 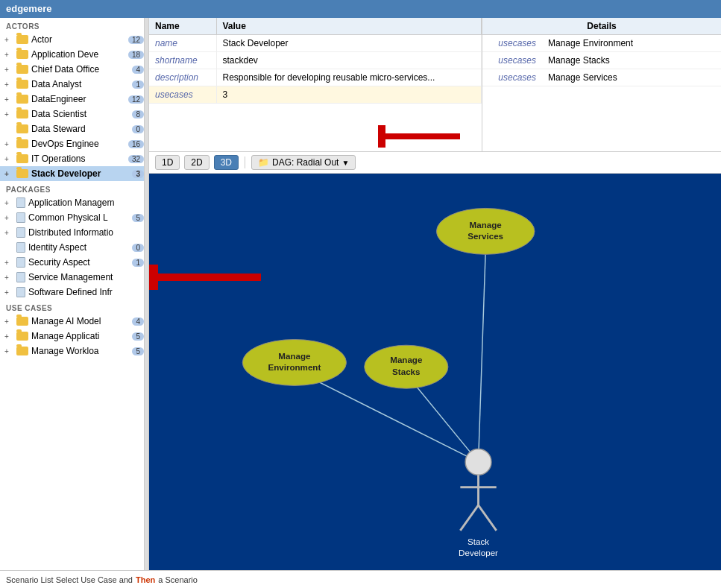 What do you see at coordinates (75, 144) in the screenshot?
I see `sidebar-item-devops: + DevOps Enginee 16` at bounding box center [75, 144].